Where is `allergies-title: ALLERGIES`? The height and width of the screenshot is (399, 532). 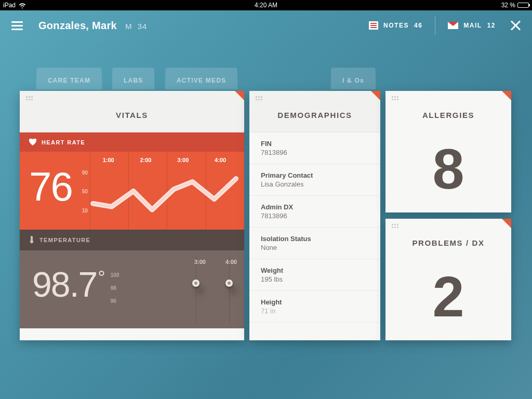 allergies-title: ALLERGIES is located at coordinates (448, 111).